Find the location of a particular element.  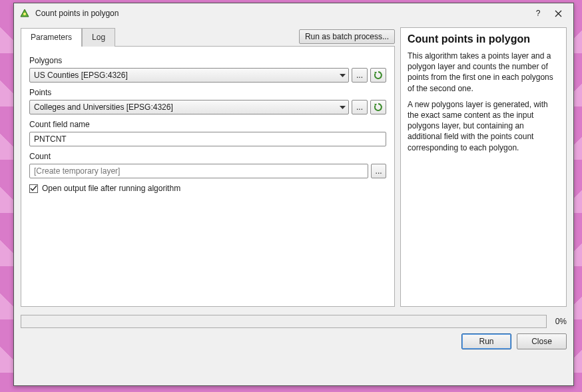

window-title: Count points in polygon is located at coordinates (282, 13).